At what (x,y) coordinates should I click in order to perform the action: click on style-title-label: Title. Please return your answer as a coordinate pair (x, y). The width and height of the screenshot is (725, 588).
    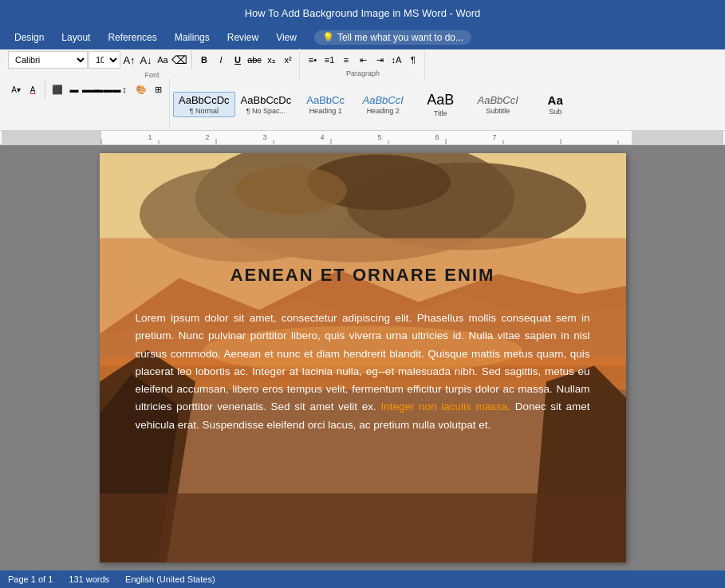
    Looking at the image, I should click on (440, 113).